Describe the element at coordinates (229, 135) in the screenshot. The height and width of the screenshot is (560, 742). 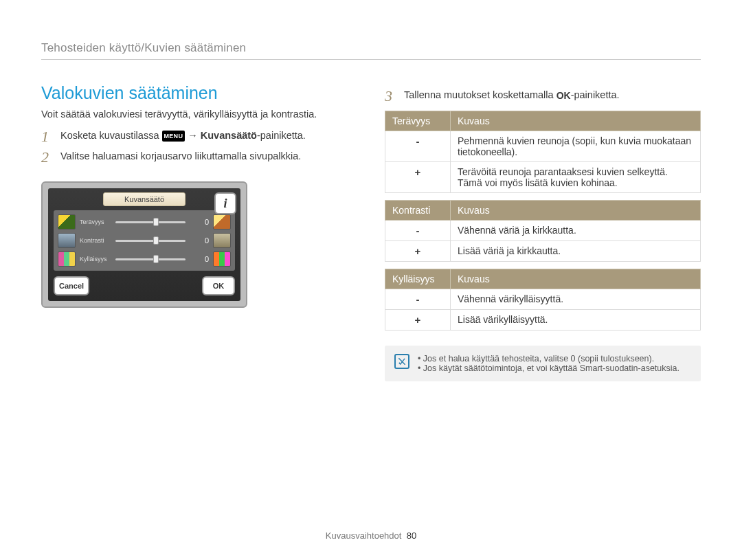
I see `emphasis: Kuvansäätö` at that location.